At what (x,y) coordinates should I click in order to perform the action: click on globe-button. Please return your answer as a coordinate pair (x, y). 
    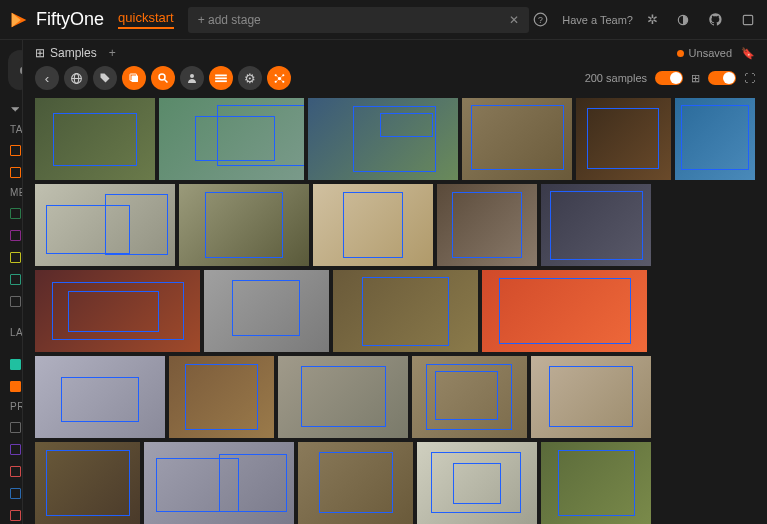
    Looking at the image, I should click on (76, 78).